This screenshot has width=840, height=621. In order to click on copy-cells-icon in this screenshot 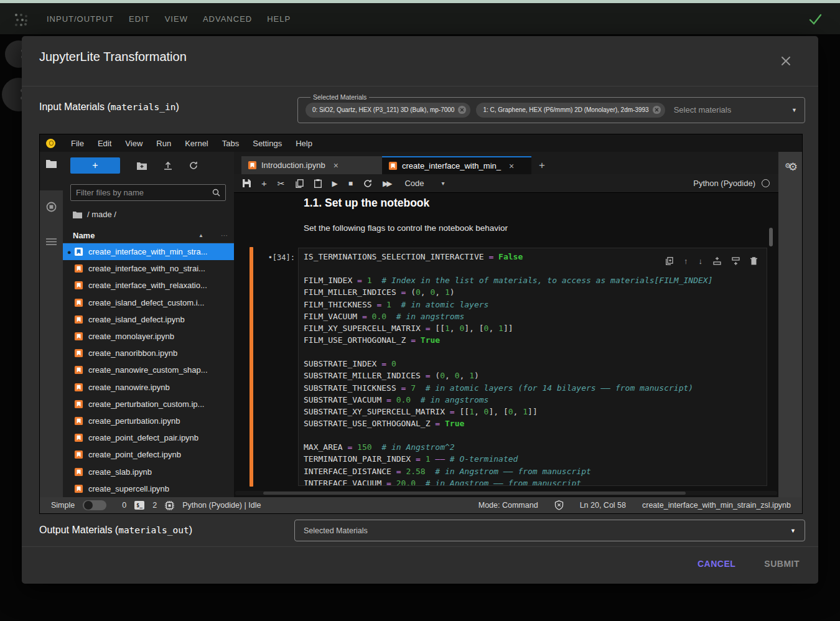, I will do `click(300, 184)`.